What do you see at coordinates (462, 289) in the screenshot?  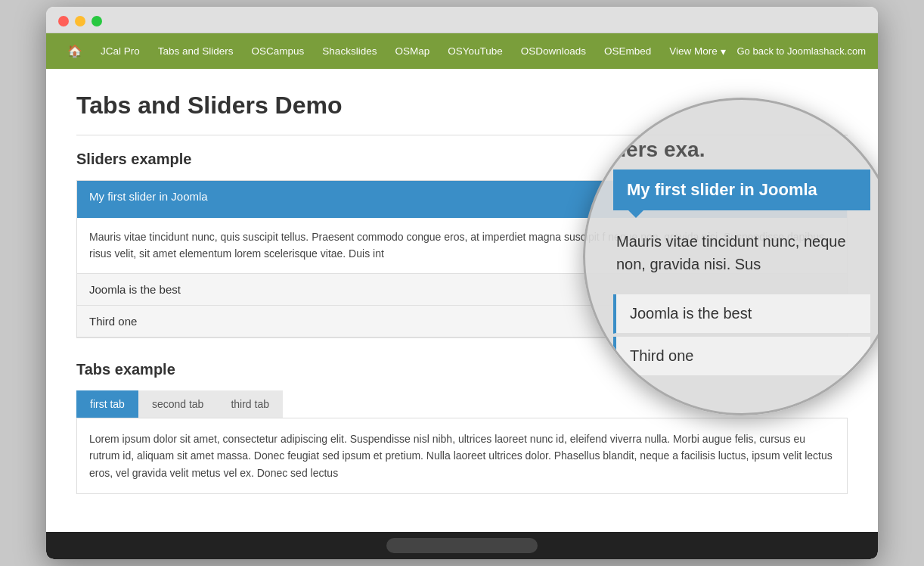 I see `slider-header-2: Joomla is the best` at bounding box center [462, 289].